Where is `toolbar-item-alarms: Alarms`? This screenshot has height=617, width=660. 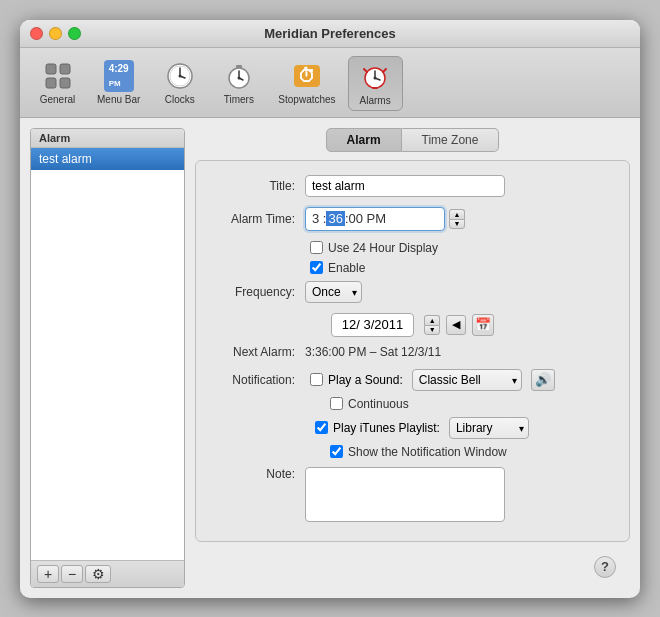 toolbar-item-alarms: Alarms is located at coordinates (376, 84).